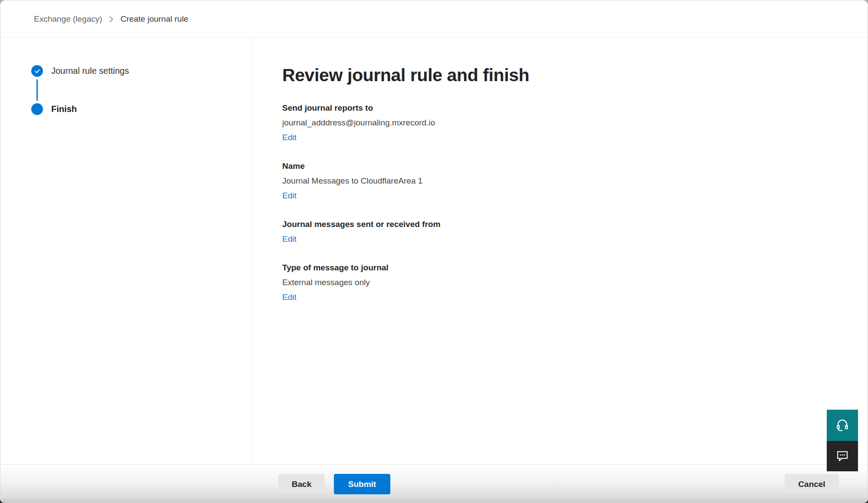 The width and height of the screenshot is (868, 503). I want to click on page-title: Review journal rule and finish, so click(562, 76).